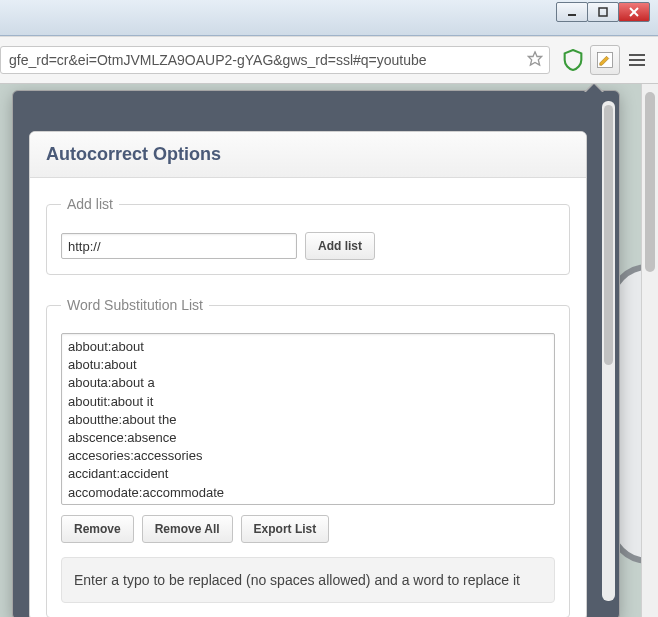  Describe the element at coordinates (308, 365) in the screenshot. I see `list-item: abotu:about` at that location.